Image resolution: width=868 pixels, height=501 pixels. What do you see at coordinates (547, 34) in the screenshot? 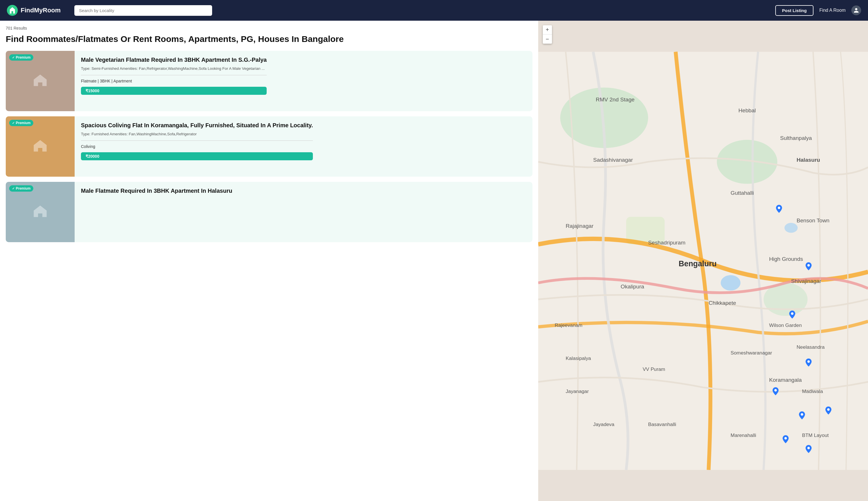
I see `map-controls: + −` at bounding box center [547, 34].